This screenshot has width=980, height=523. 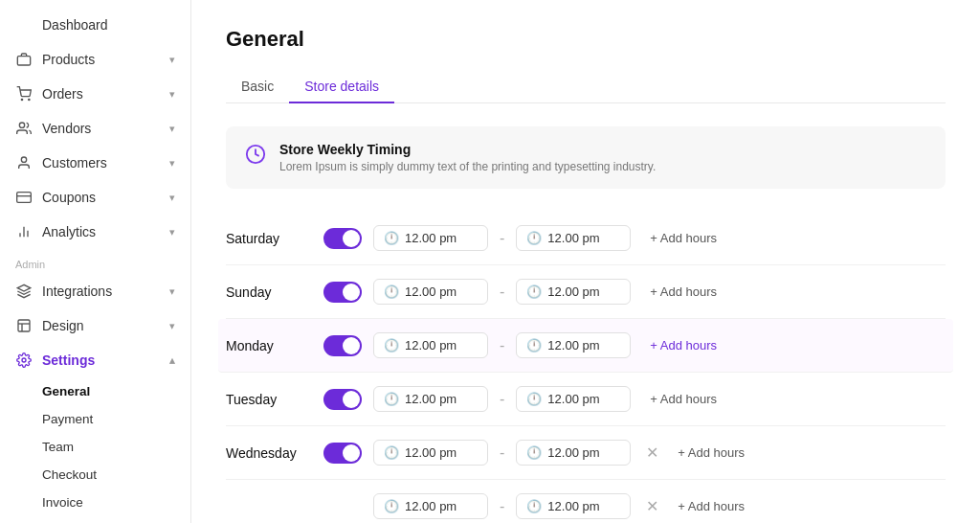 I want to click on time-end-wednesday-0: 🕛, so click(x=573, y=452).